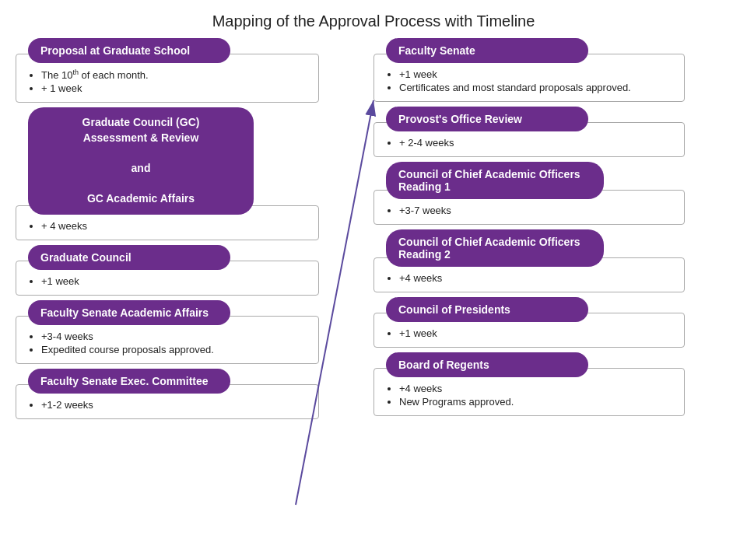 This screenshot has width=747, height=560. Describe the element at coordinates (487, 310) in the screenshot. I see `step-council-presidents-label: Council of Presidents` at that location.